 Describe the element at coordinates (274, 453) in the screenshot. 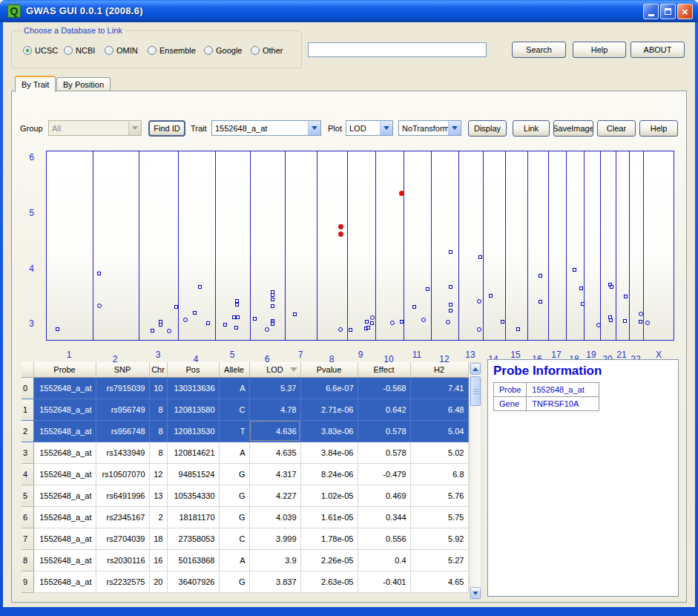

I see `cell-lod: 4.635` at that location.